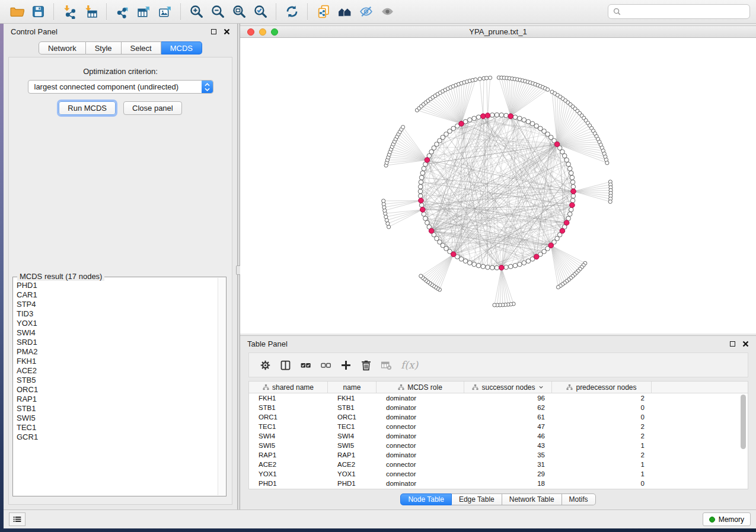 The image size is (756, 532). I want to click on tab-select: Select, so click(141, 48).